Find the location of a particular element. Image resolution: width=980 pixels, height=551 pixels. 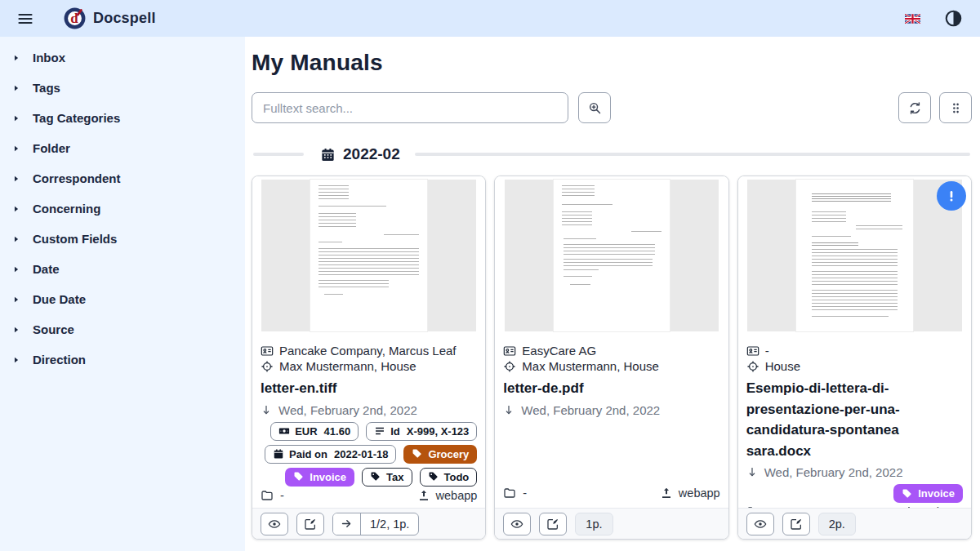

item-name: letter-en.tiff is located at coordinates (369, 389).